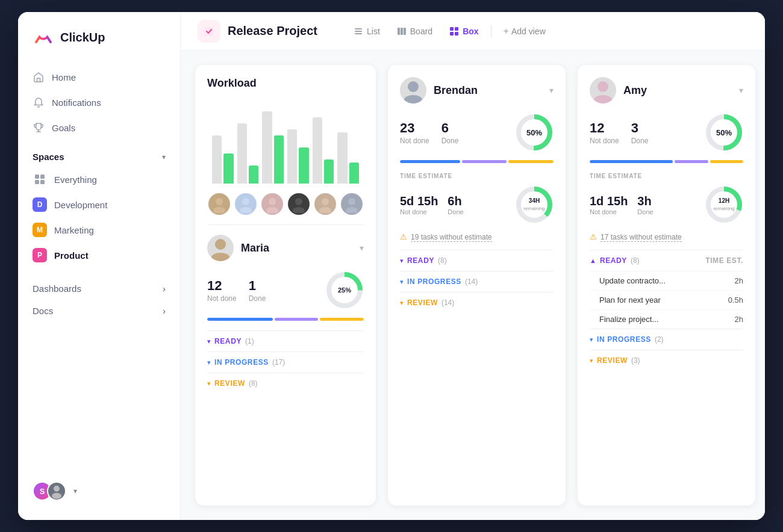  I want to click on brendan-status-review: ▾ REVIEW (14), so click(477, 302).